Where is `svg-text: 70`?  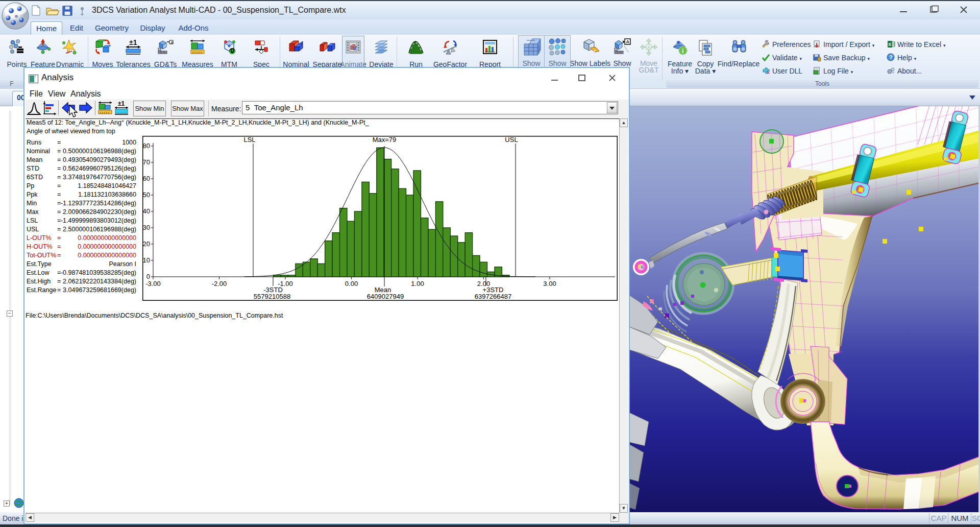
svg-text: 70 is located at coordinates (146, 162).